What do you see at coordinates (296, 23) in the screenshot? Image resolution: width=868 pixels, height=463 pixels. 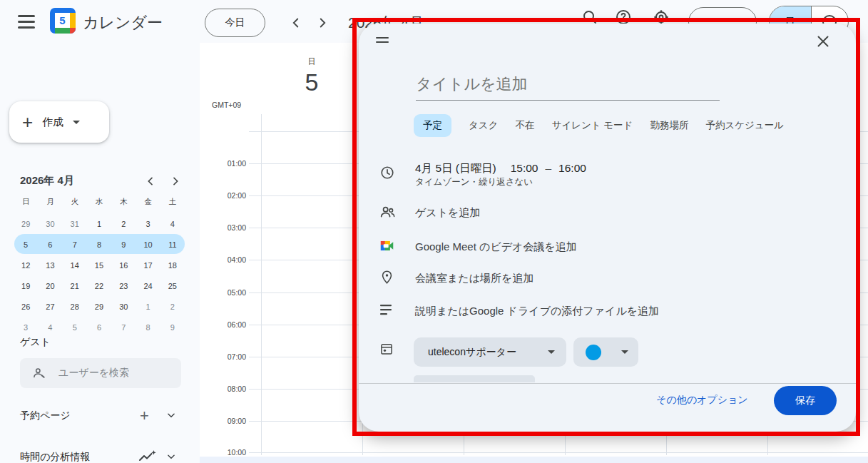 I see `prev-period-button` at bounding box center [296, 23].